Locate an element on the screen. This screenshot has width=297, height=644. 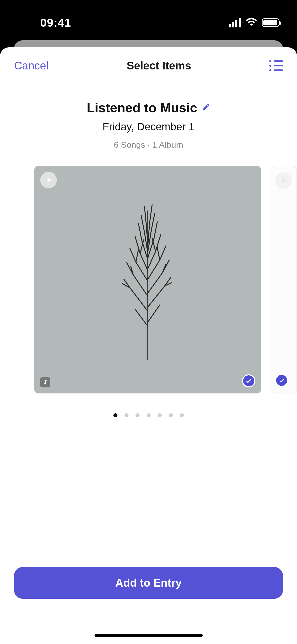
section-meta: 6 Songs · 1 Album is located at coordinates (148, 145).